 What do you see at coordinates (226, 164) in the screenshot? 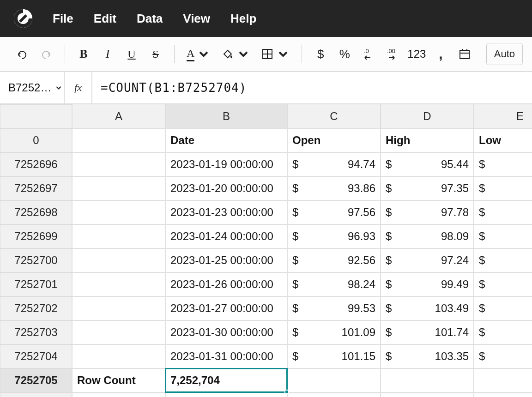
I see `cell: 2023-01-19 00:00:00` at bounding box center [226, 164].